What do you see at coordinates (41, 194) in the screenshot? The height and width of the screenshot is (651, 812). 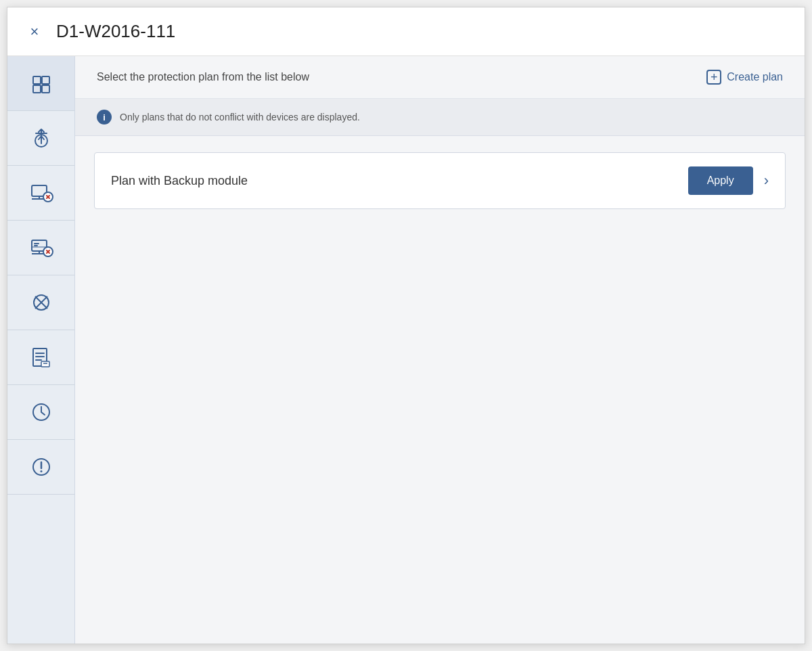 I see `sidebar-item-recovery` at bounding box center [41, 194].